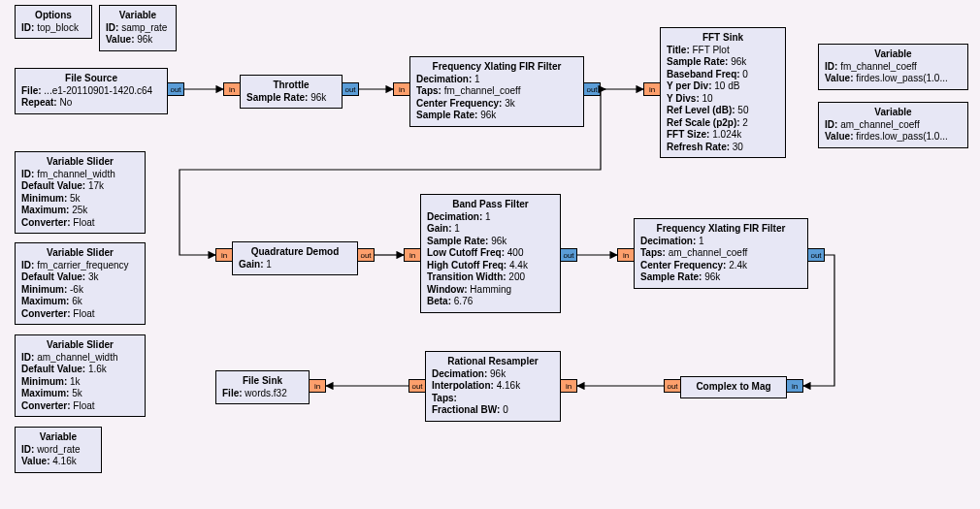 The height and width of the screenshot is (509, 980). Describe the element at coordinates (91, 91) in the screenshot. I see `block-file-source: File Source File: ...e1-20110901-1420.c6…` at that location.